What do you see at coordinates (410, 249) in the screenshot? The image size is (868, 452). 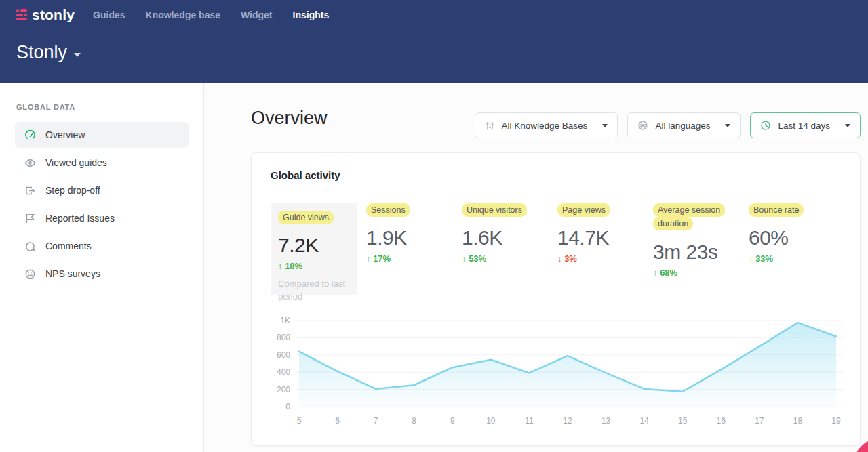 I see `metric-sessions: Sessions 1.9K ↑ 17%` at bounding box center [410, 249].